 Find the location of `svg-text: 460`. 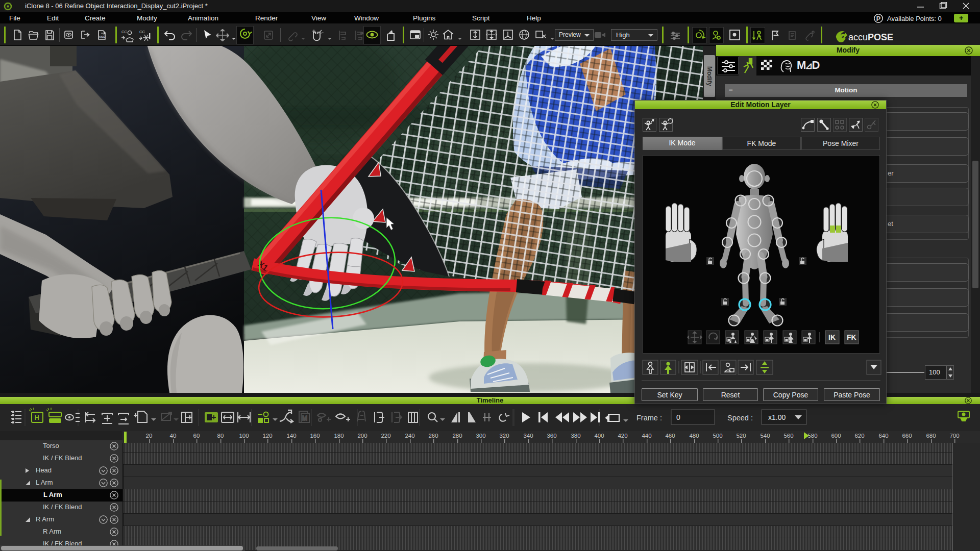

svg-text: 460 is located at coordinates (670, 436).